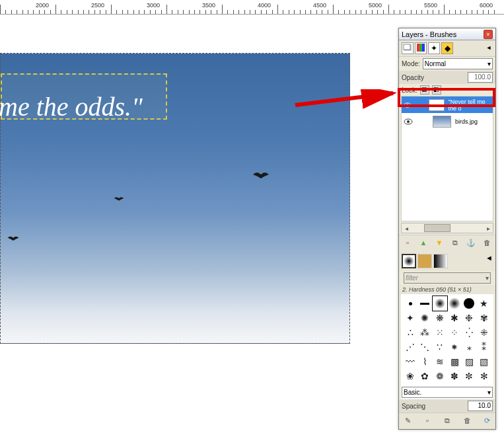 This screenshot has width=504, height=433. What do you see at coordinates (440, 333) in the screenshot?
I see `brush-item: ⁙` at bounding box center [440, 333].